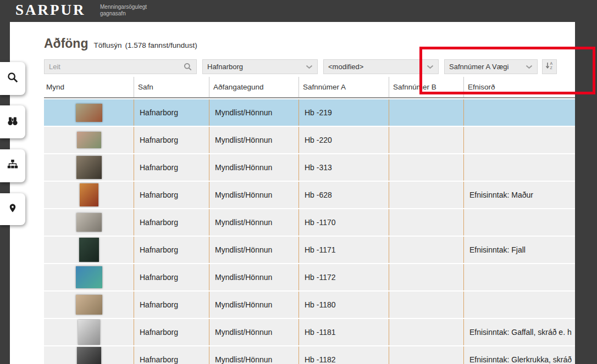  What do you see at coordinates (114, 67) in the screenshot?
I see `search-input` at bounding box center [114, 67].